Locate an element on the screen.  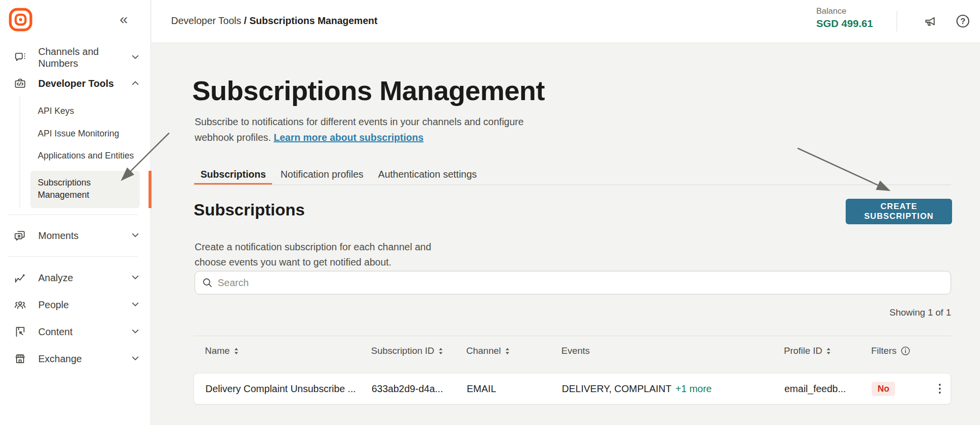
help-button: ? is located at coordinates (963, 21).